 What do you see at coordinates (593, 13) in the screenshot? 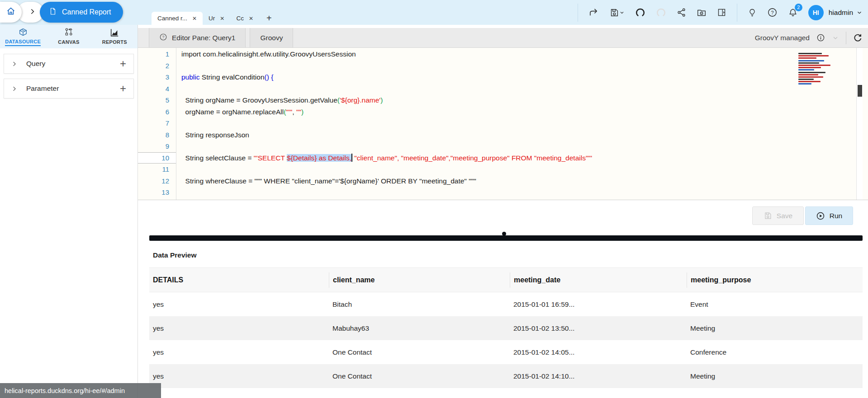
I see `forward-icon` at bounding box center [593, 13].